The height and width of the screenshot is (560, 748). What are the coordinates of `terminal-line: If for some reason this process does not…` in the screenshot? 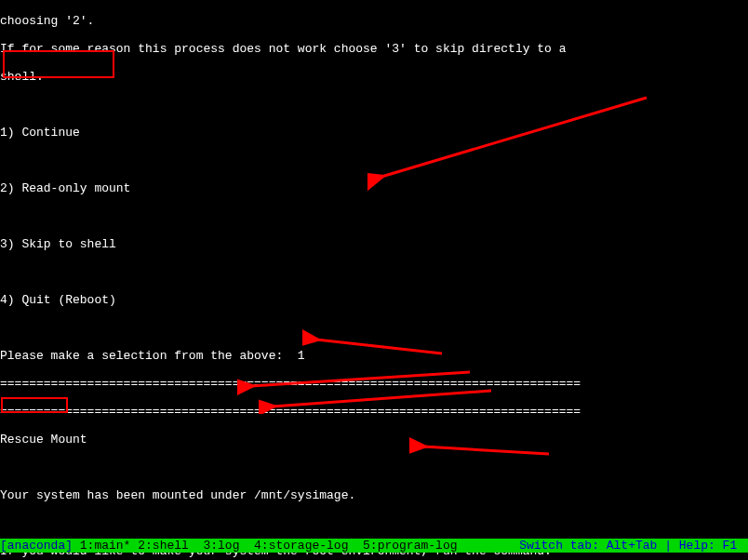 It's located at (374, 48).